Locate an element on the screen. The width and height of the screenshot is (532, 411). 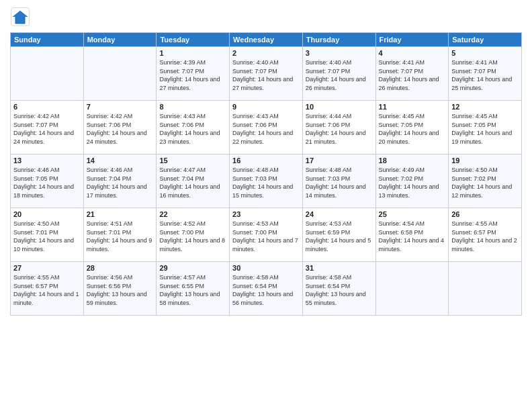
day-number: 3 is located at coordinates (339, 53).